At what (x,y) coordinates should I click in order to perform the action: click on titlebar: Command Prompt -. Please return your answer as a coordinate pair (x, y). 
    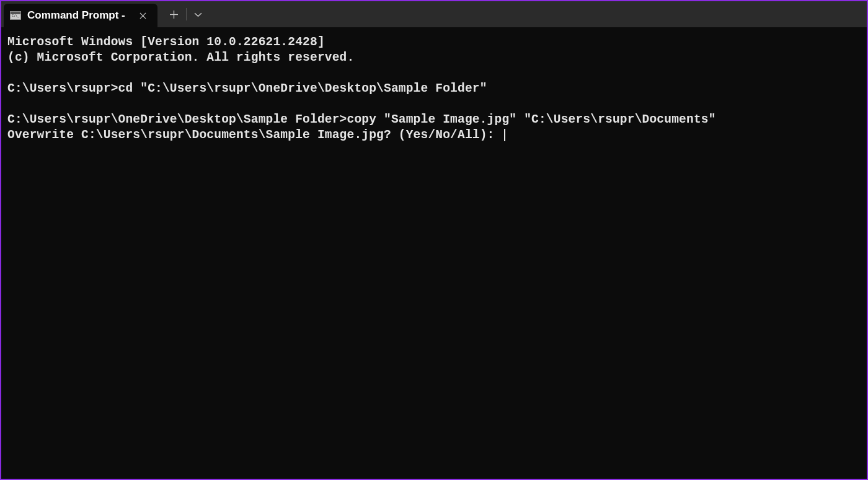
    Looking at the image, I should click on (434, 14).